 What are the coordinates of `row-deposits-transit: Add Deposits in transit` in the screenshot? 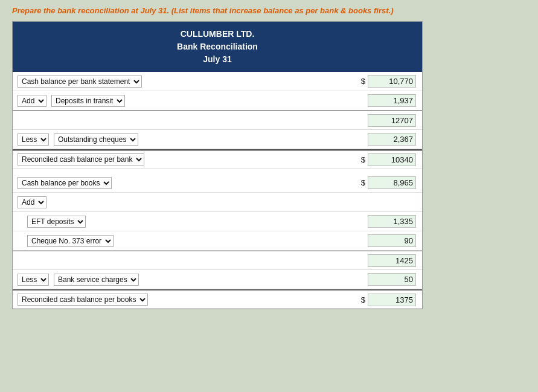 It's located at (217, 101).